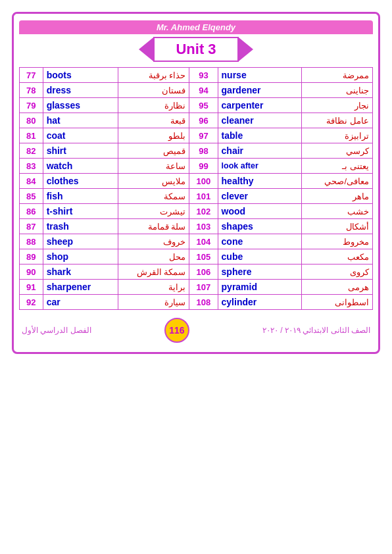 The image size is (392, 554). What do you see at coordinates (259, 91) in the screenshot?
I see `english-right: gardener` at bounding box center [259, 91].